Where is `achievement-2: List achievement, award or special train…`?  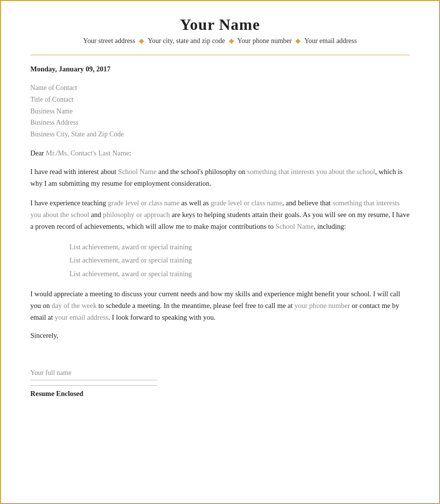
achievement-2: List achievement, award or special train… is located at coordinates (240, 261).